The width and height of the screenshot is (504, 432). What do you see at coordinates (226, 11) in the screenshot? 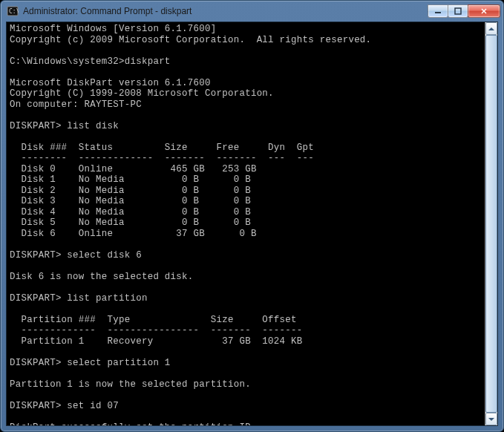
I see `window-title: Administrator: Command Prompt - diskpart` at bounding box center [226, 11].